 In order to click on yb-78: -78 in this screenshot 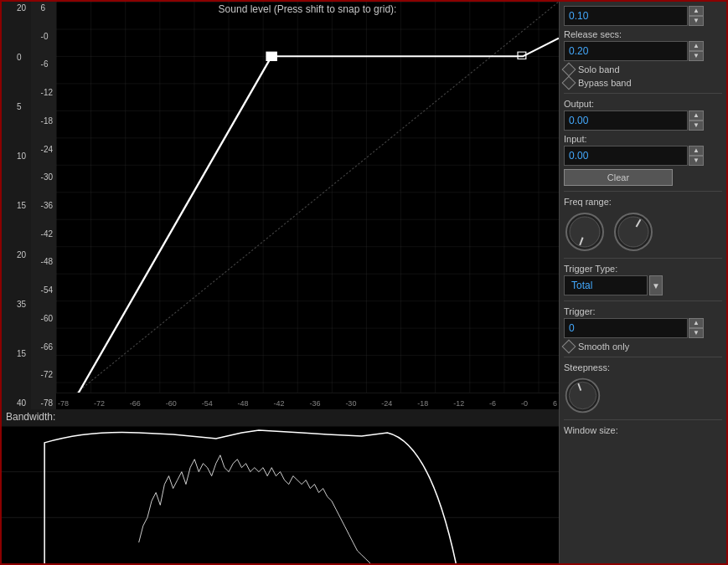, I will do `click(47, 403)`.